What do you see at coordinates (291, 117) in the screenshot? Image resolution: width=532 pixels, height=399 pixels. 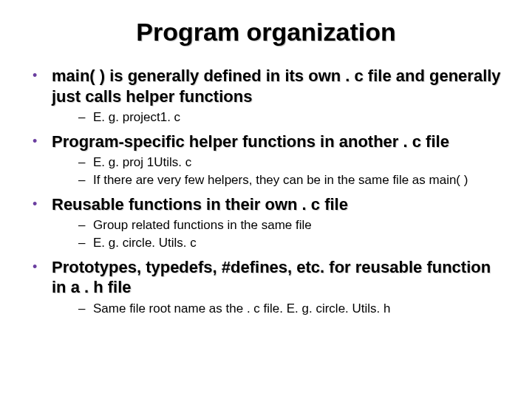 I see `sub-item: –E. g. project1. c` at bounding box center [291, 117].